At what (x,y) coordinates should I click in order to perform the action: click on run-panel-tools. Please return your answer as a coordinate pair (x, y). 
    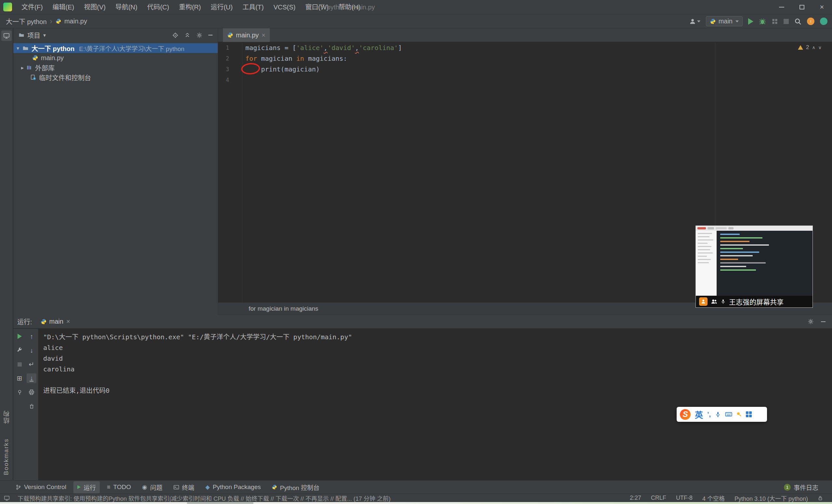
    Looking at the image, I should click on (816, 321).